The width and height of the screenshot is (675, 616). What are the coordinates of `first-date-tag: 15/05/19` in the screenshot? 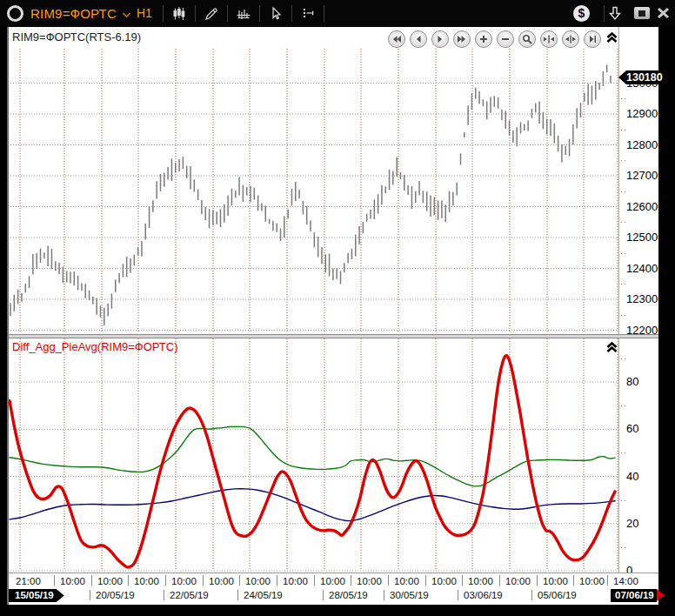 It's located at (37, 595).